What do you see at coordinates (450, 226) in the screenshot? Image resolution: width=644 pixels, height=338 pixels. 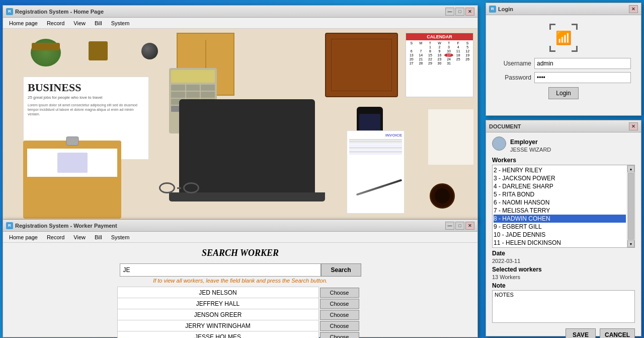 I see `payment-minimize-button: —` at bounding box center [450, 226].